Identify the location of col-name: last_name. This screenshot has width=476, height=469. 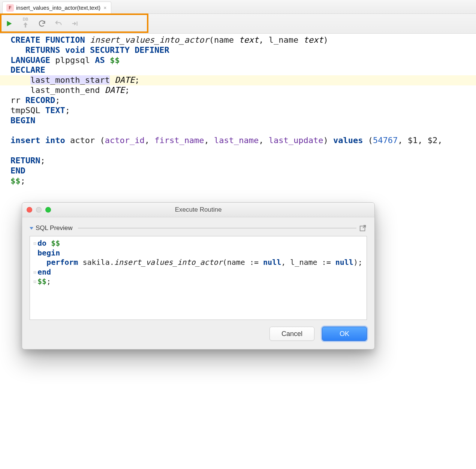
(236, 140).